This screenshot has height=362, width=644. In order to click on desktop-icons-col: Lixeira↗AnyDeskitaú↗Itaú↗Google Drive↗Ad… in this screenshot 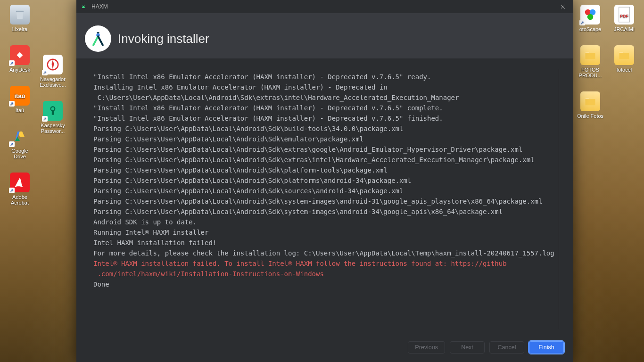, I will do `click(20, 105)`.